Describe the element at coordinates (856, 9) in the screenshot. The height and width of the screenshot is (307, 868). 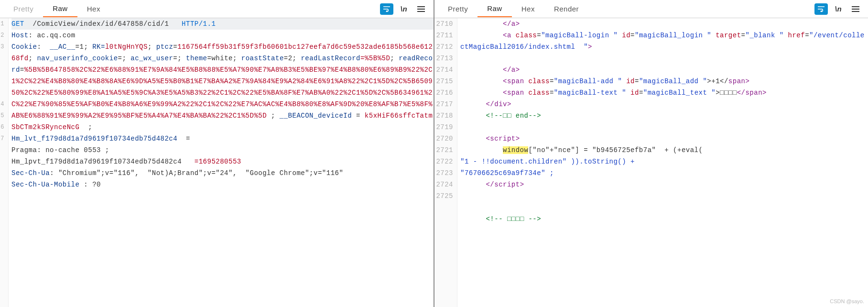
I see `menu-icon-r` at that location.